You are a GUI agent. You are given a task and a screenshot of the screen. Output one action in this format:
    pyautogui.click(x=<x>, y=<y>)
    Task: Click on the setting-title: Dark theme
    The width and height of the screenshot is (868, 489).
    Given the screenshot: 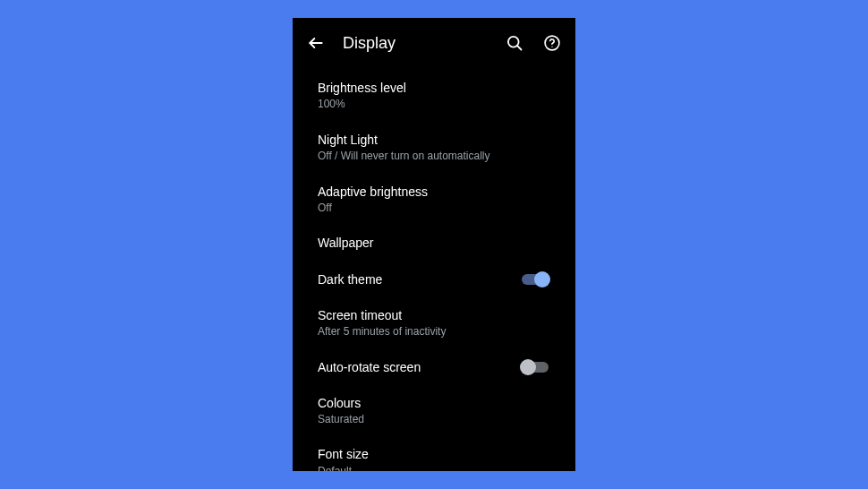 What is the action you would take?
    pyautogui.click(x=419, y=279)
    